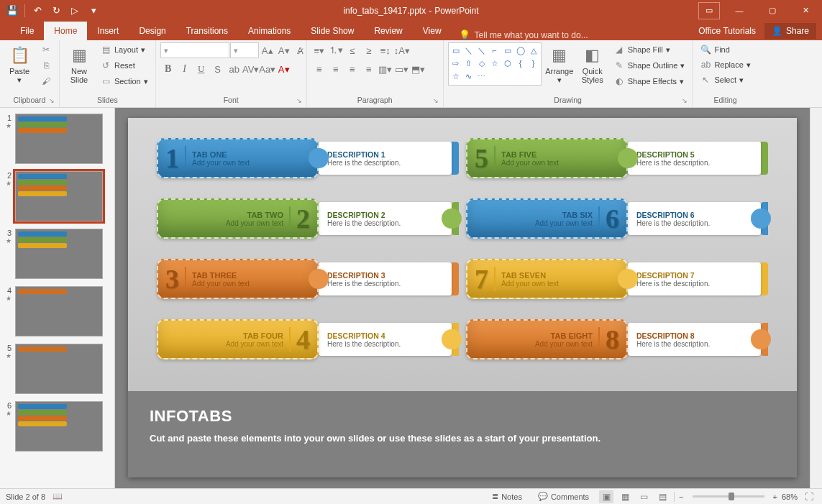  What do you see at coordinates (725, 50) in the screenshot?
I see `find-button: 🔍Find` at bounding box center [725, 50].